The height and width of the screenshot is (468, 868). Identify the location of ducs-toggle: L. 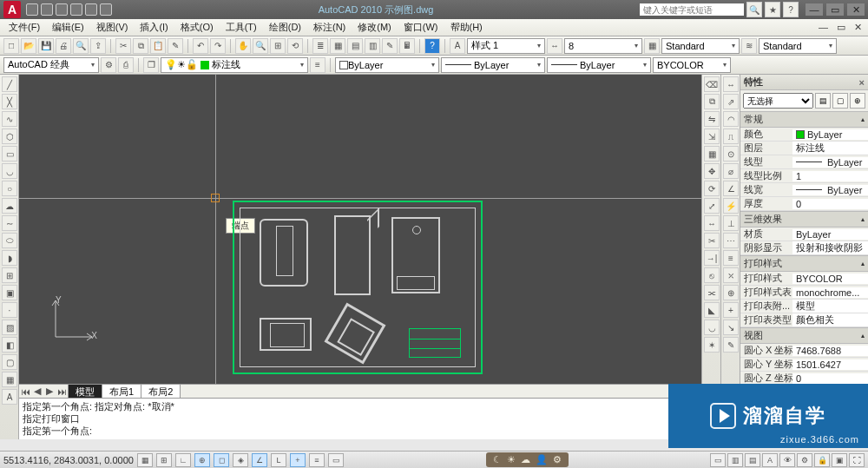
(279, 460).